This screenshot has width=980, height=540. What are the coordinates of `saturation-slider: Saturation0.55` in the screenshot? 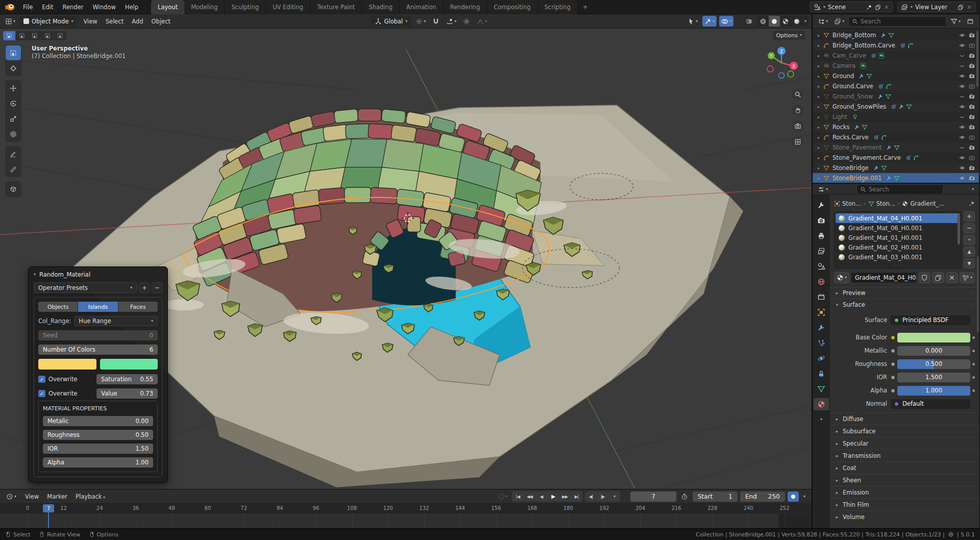 It's located at (127, 379).